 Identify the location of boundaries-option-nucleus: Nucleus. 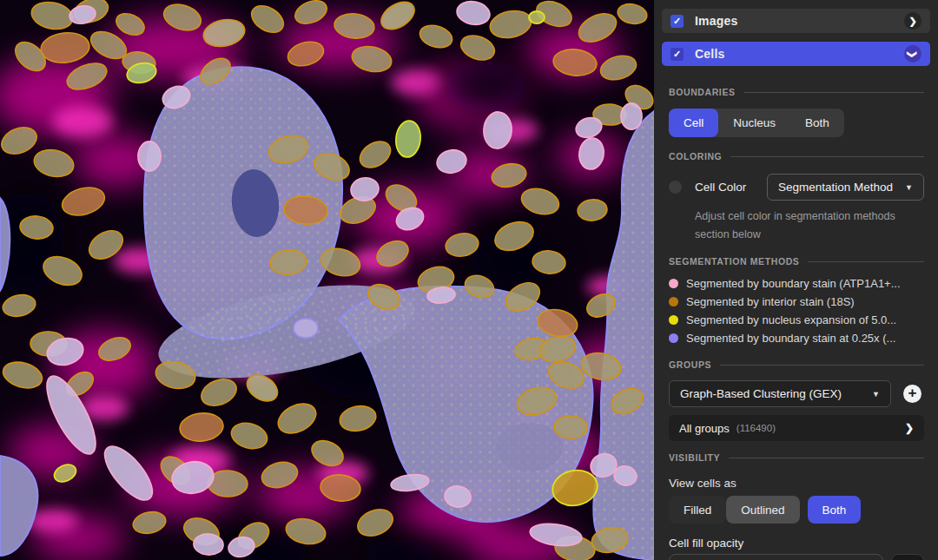
(754, 123).